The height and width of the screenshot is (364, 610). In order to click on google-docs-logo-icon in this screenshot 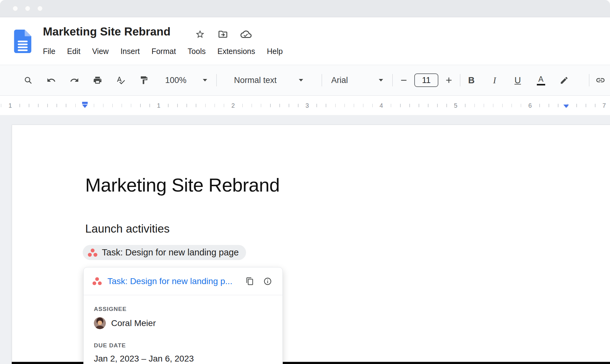, I will do `click(23, 42)`.